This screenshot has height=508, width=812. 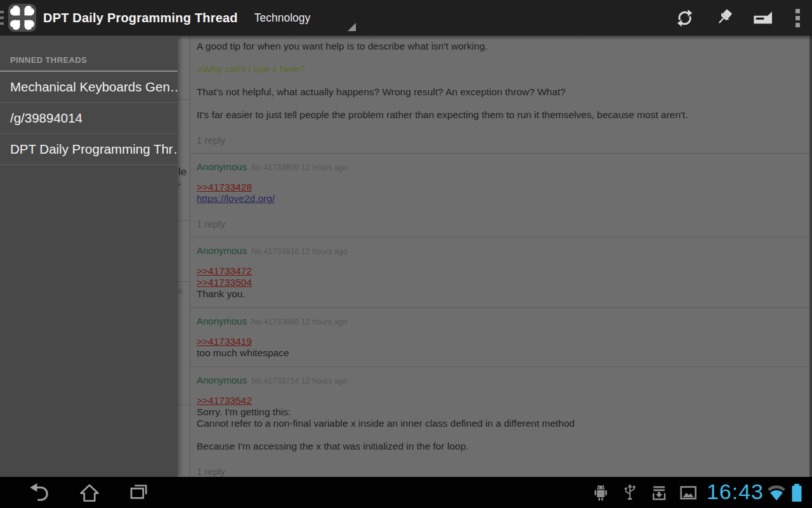 What do you see at coordinates (500, 46) in the screenshot?
I see `text-line: A good tip for when you want help is to …` at bounding box center [500, 46].